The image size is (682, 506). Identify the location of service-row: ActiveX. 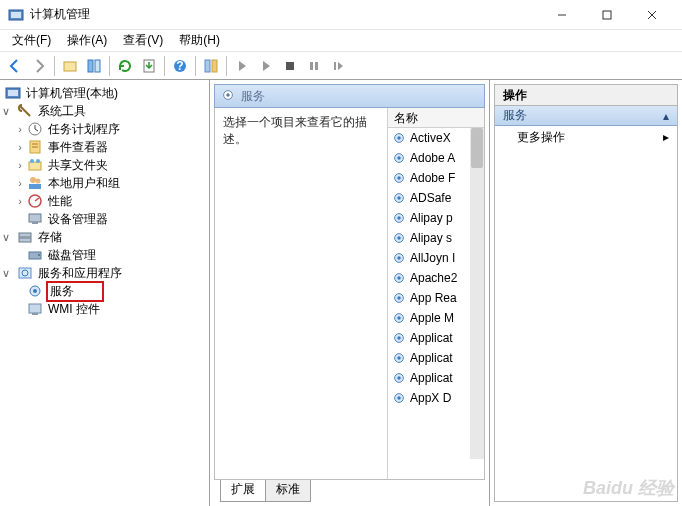
(429, 138).